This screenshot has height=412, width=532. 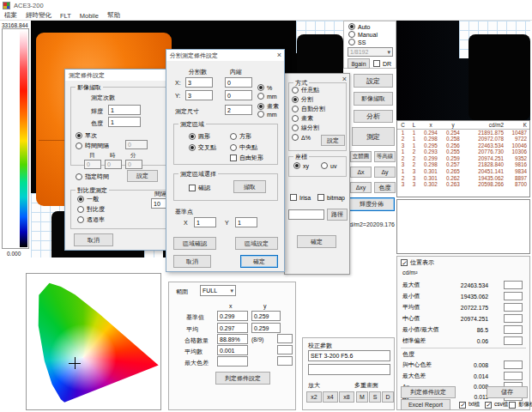 What do you see at coordinates (349, 355) in the screenshot?
I see `calibration-value-field: SET 3-200 F5.6` at bounding box center [349, 355].